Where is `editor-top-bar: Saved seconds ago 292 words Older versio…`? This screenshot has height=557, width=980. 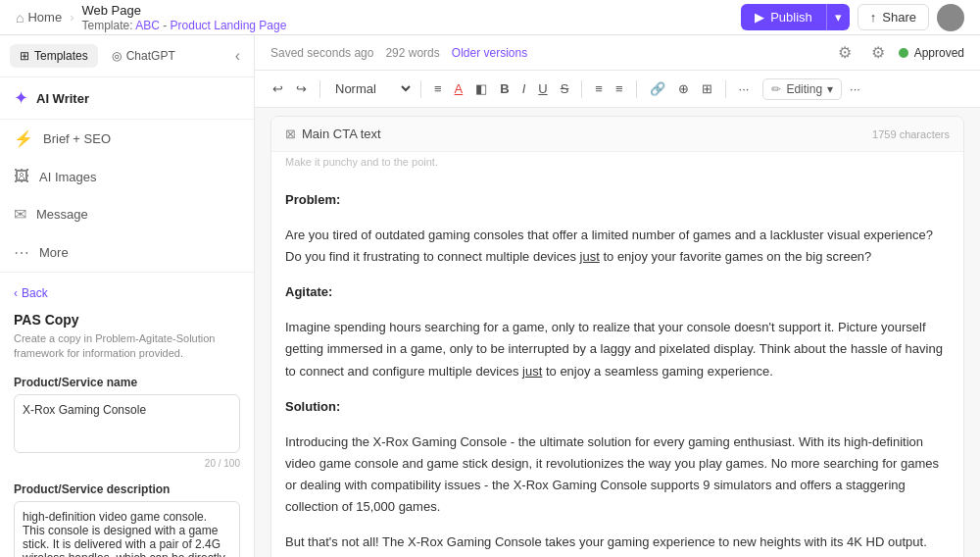 editor-top-bar: Saved seconds ago 292 words Older versio… is located at coordinates (617, 53).